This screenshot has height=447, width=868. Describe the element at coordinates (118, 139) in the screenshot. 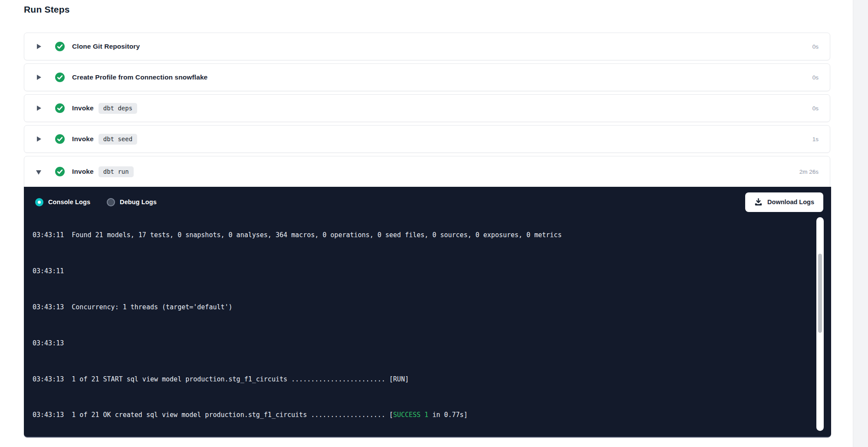

I see `step-command-pill: dbt seed` at that location.